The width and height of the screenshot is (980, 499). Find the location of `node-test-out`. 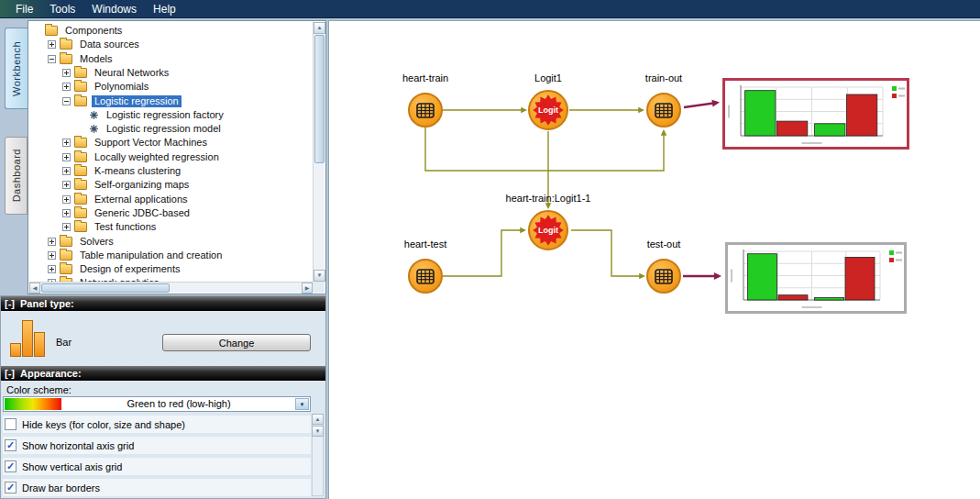

node-test-out is located at coordinates (664, 276).